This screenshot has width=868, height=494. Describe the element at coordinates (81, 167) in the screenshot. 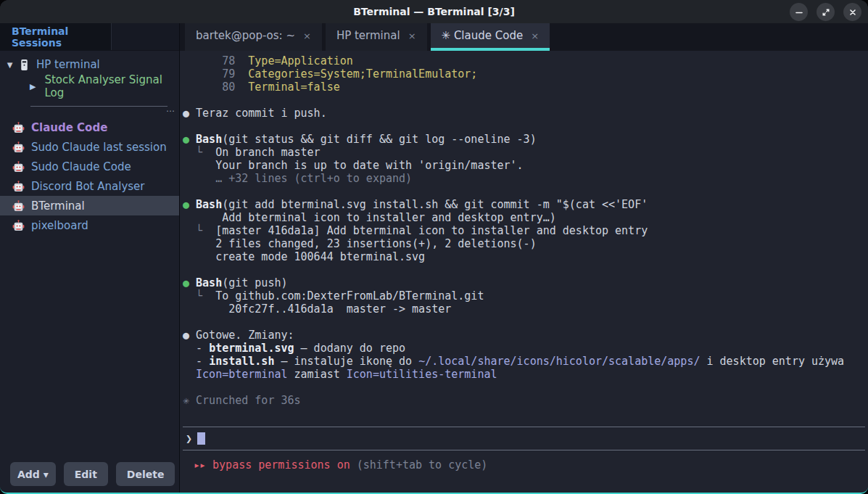

I see `session-item-label: Sudo Claude Code` at that location.